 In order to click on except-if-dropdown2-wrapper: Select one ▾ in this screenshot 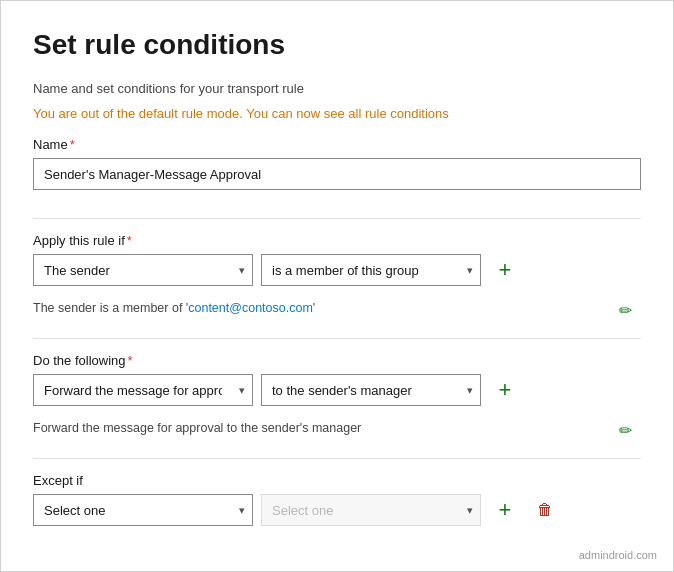, I will do `click(371, 510)`.